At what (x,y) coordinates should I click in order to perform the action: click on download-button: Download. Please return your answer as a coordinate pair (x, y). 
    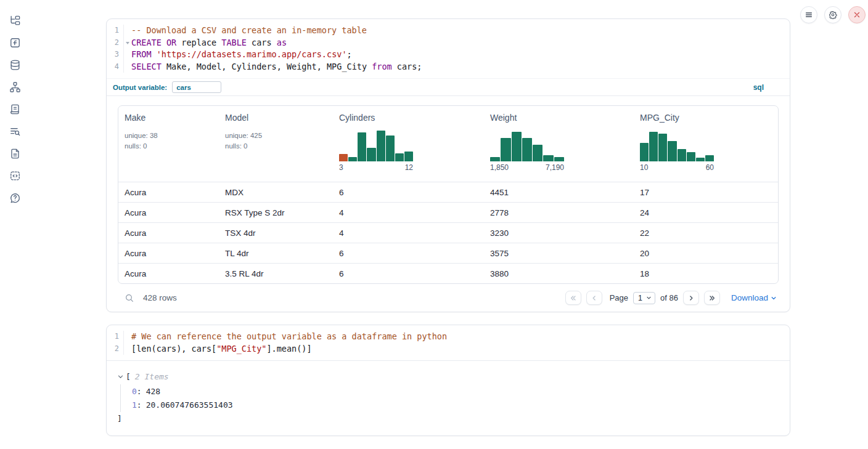
    Looking at the image, I should click on (754, 298).